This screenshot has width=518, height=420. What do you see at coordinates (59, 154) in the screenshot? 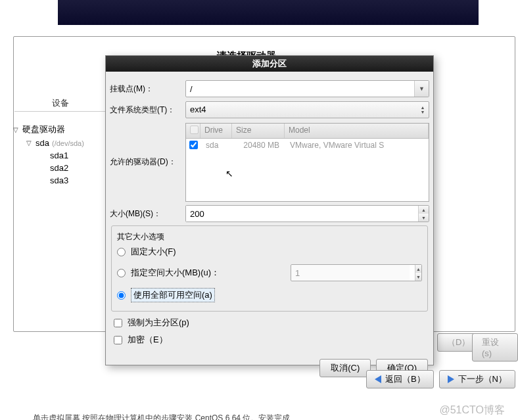
I see `device-tree: ▽ 硬盘驱动器 ▽ sda (/dev/sda) sda1 sda2 sda3` at bounding box center [59, 154].